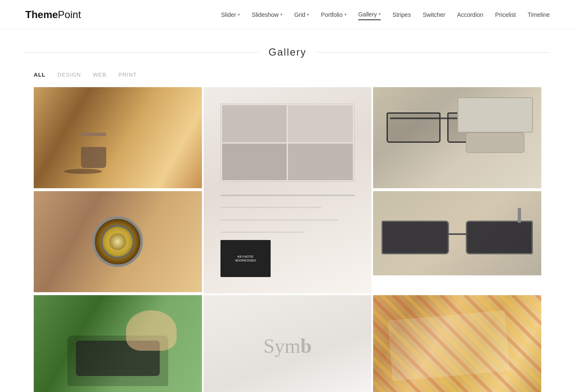 This screenshot has height=392, width=575. What do you see at coordinates (53, 15) in the screenshot?
I see `site-logo: ThemePoint` at bounding box center [53, 15].